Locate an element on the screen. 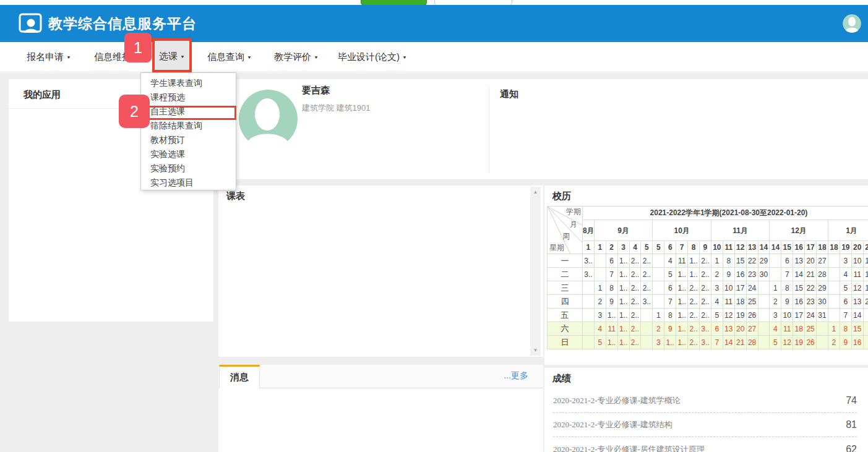  date-cell: 4 is located at coordinates (671, 261).